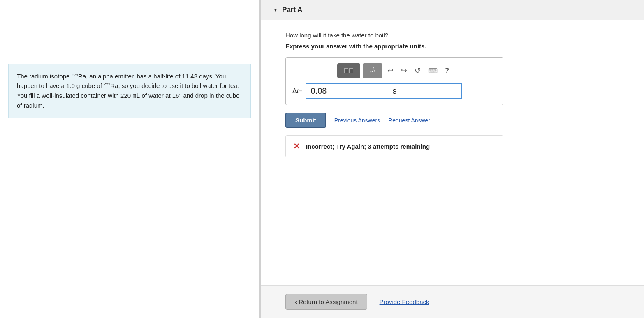  What do you see at coordinates (452, 120) in the screenshot?
I see `submit-row: Submit Previous Answers Request Answer` at bounding box center [452, 120].